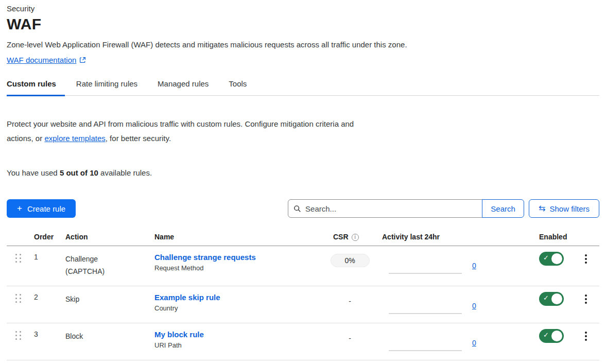  What do you see at coordinates (235, 239) in the screenshot?
I see `header-name: Name` at bounding box center [235, 239].